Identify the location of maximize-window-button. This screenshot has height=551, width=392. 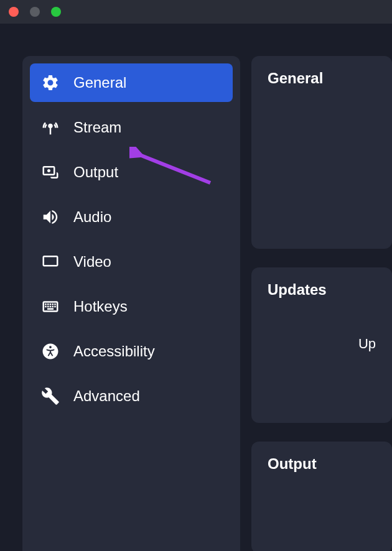
(56, 12).